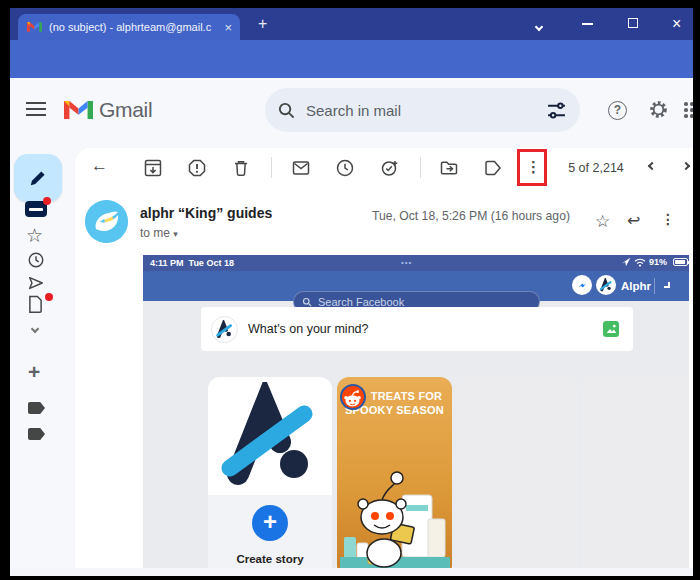 The image size is (700, 580). I want to click on fb-story-reddit-card: TREATS FOR SPOOKY SEASON, so click(394, 472).